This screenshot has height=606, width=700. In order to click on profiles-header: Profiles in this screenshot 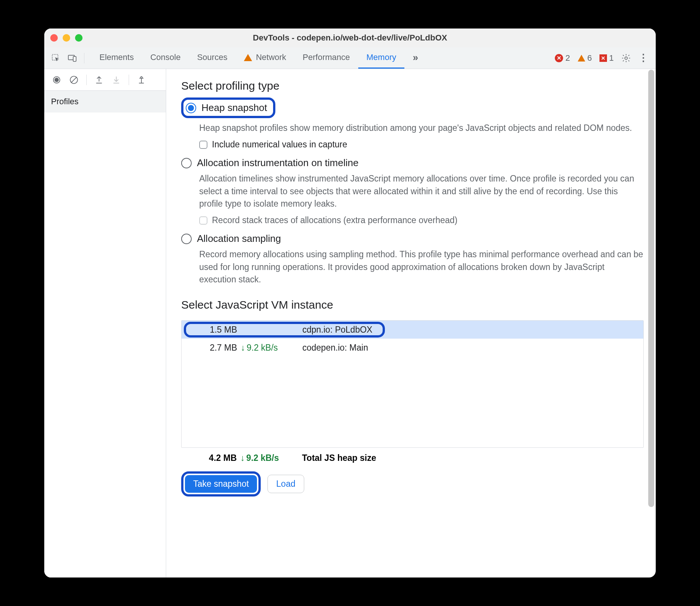, I will do `click(105, 102)`.